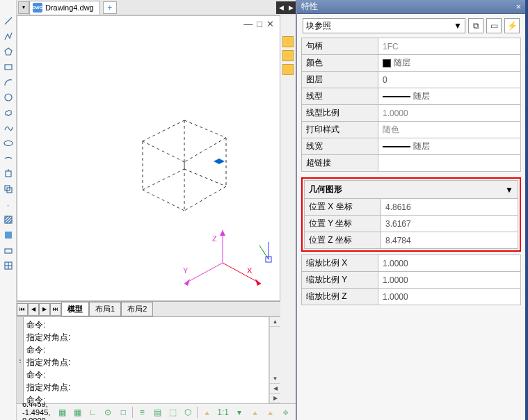  I want to click on layout-prev: ◀, so click(33, 309).